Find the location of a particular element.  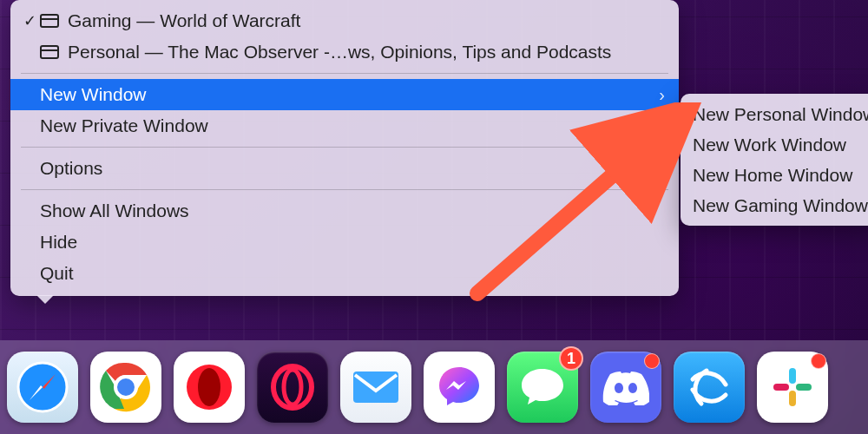

opera-icon is located at coordinates (209, 387).